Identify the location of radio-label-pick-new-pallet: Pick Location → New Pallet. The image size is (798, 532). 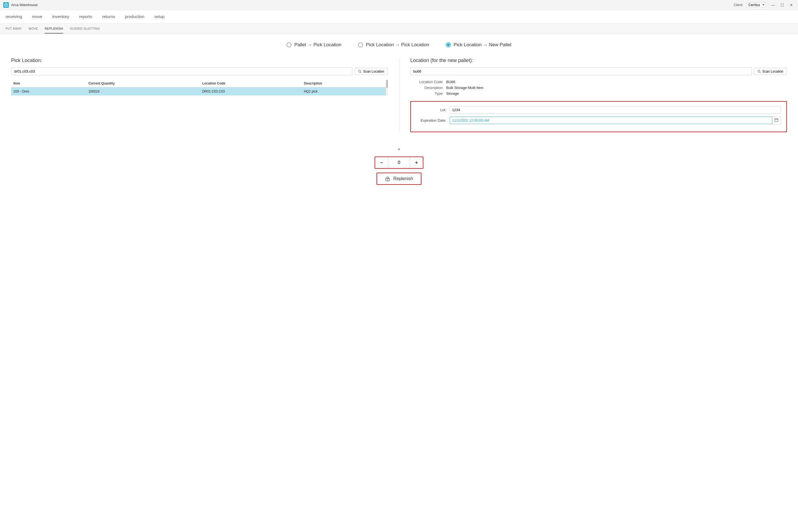
(482, 45).